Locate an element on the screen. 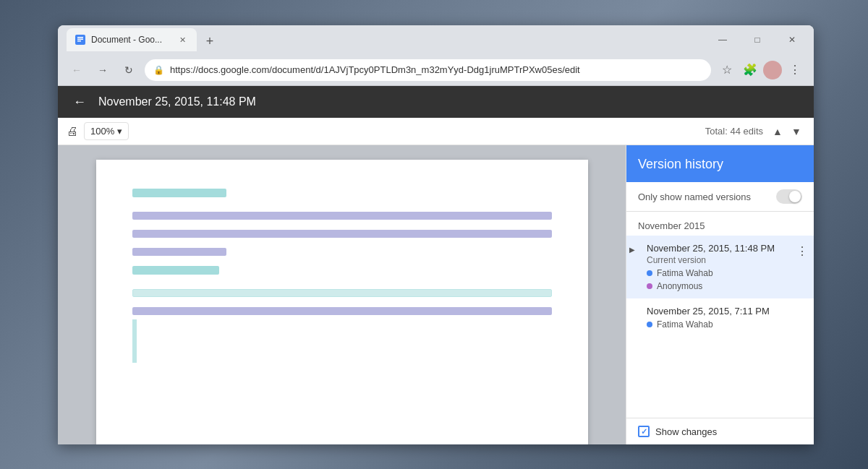  browser-tab: Document - Goo... ✕ is located at coordinates (132, 40).